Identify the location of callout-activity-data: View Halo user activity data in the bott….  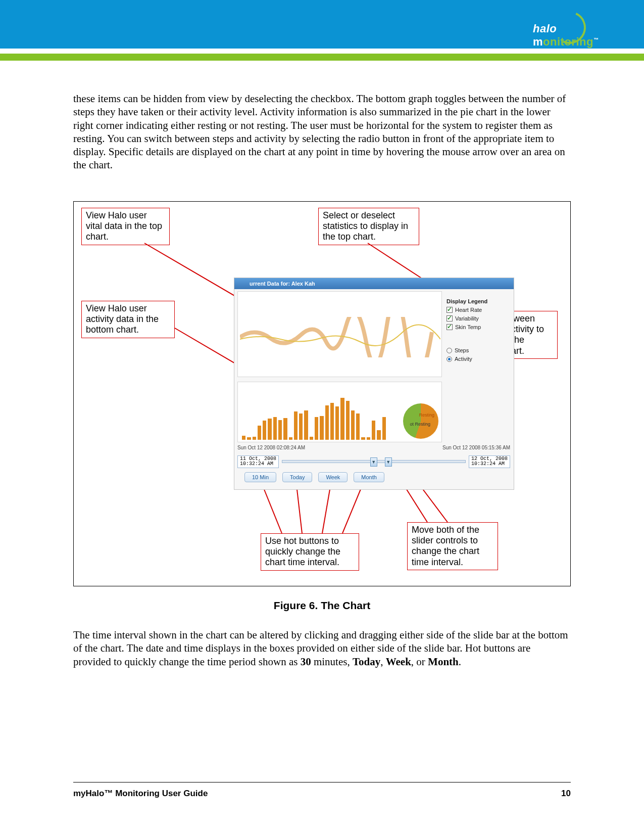
(128, 319).